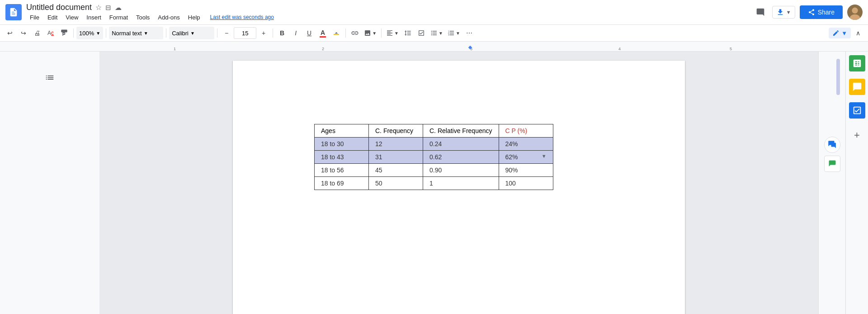  What do you see at coordinates (784, 12) in the screenshot?
I see `publish-button: ▼` at bounding box center [784, 12].